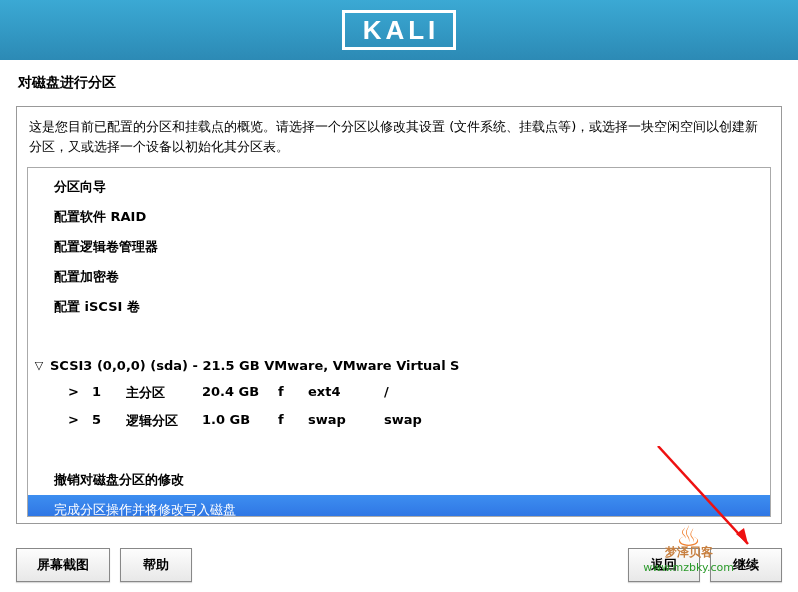 The height and width of the screenshot is (592, 798). Describe the element at coordinates (399, 79) in the screenshot. I see `page-title: 对磁盘进行分区` at that location.